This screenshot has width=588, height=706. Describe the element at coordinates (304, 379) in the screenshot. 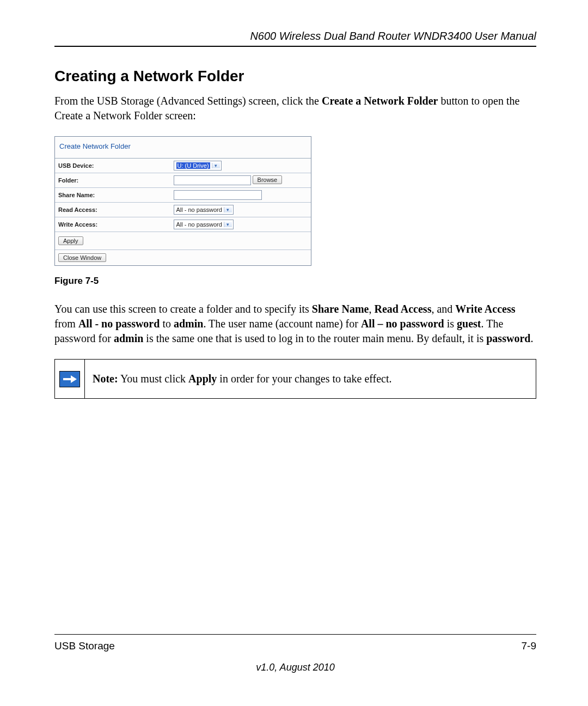

I see `note-post: in order for your changes to take effect…` at that location.